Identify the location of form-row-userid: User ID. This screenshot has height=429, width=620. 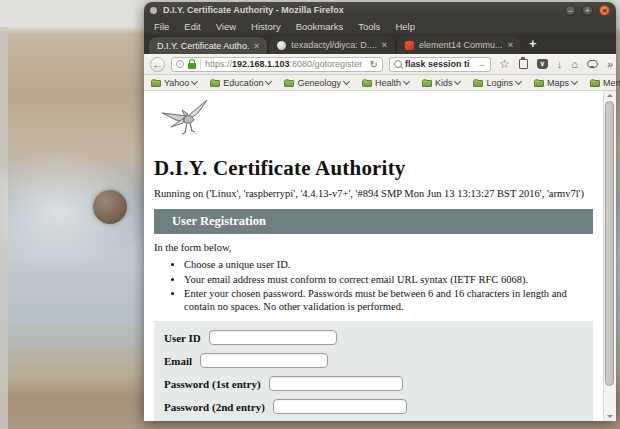
(374, 338).